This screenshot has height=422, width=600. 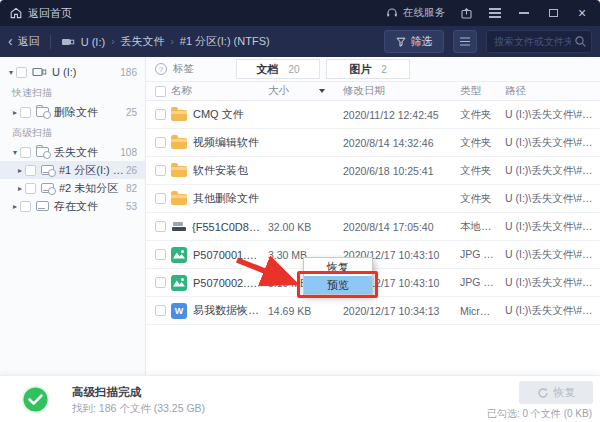 I want to click on success-check-icon, so click(x=36, y=400).